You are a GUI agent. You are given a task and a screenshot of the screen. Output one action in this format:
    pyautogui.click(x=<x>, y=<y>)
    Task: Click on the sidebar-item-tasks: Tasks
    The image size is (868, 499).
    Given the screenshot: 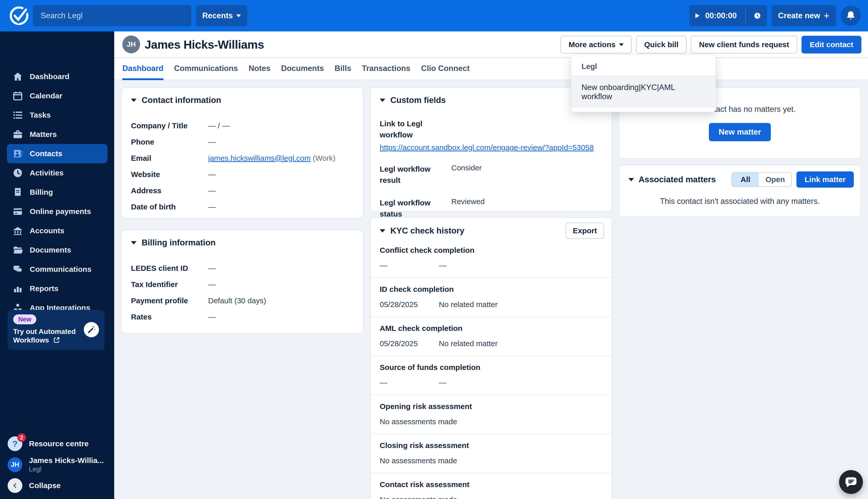 What is the action you would take?
    pyautogui.click(x=57, y=115)
    